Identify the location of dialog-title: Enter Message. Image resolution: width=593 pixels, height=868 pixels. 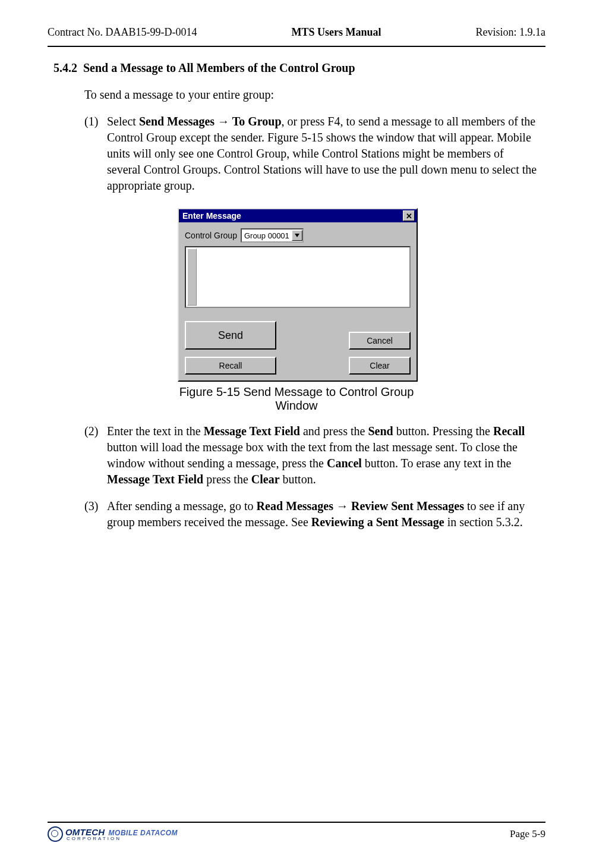
(212, 216).